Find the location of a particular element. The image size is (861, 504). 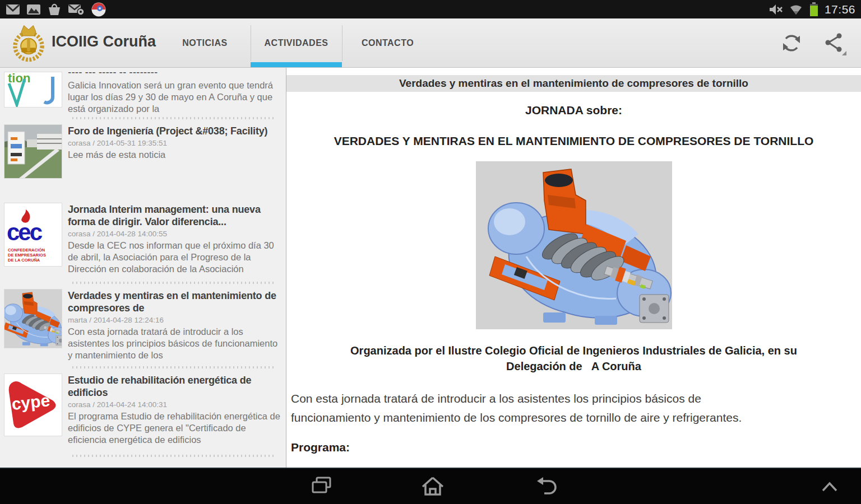

recents-icon is located at coordinates (321, 487).